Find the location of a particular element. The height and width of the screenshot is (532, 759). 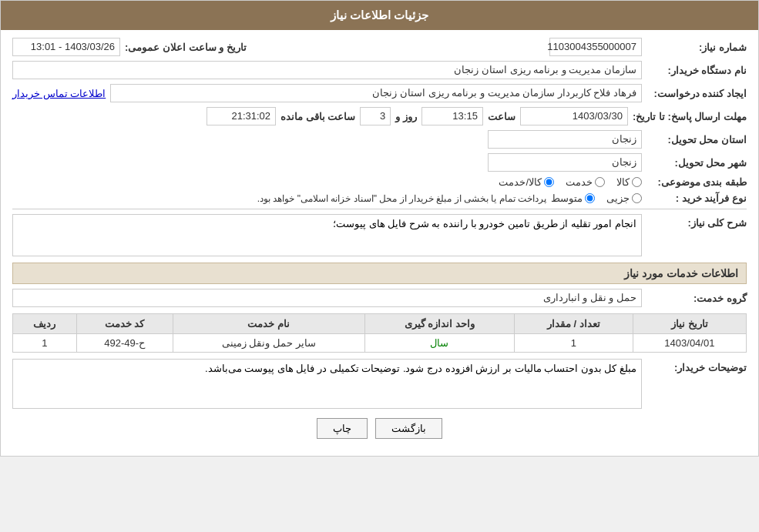

mohlat-baghimandeh-label: ساعت باقی مانده is located at coordinates (317, 117).